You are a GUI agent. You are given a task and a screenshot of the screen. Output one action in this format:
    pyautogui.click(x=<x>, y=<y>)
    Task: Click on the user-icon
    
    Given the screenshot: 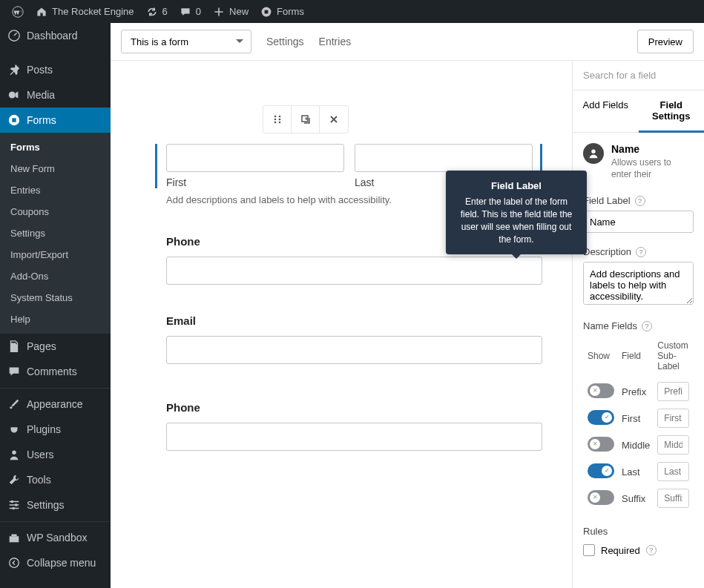 What is the action you would take?
    pyautogui.click(x=14, y=455)
    